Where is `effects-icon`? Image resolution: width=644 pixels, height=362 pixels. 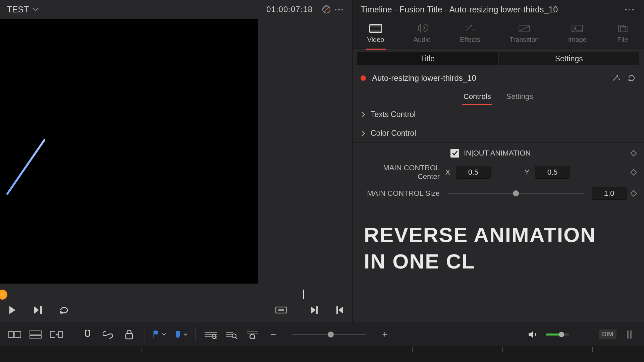 effects-icon is located at coordinates (470, 28).